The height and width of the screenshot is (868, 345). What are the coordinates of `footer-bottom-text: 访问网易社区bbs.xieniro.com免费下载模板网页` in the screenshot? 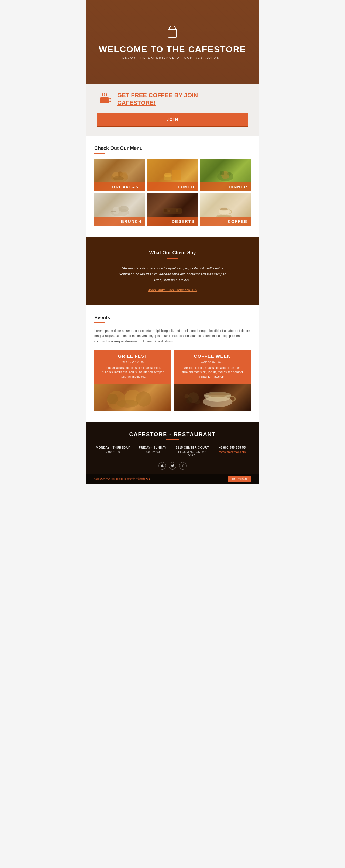 It's located at (123, 479).